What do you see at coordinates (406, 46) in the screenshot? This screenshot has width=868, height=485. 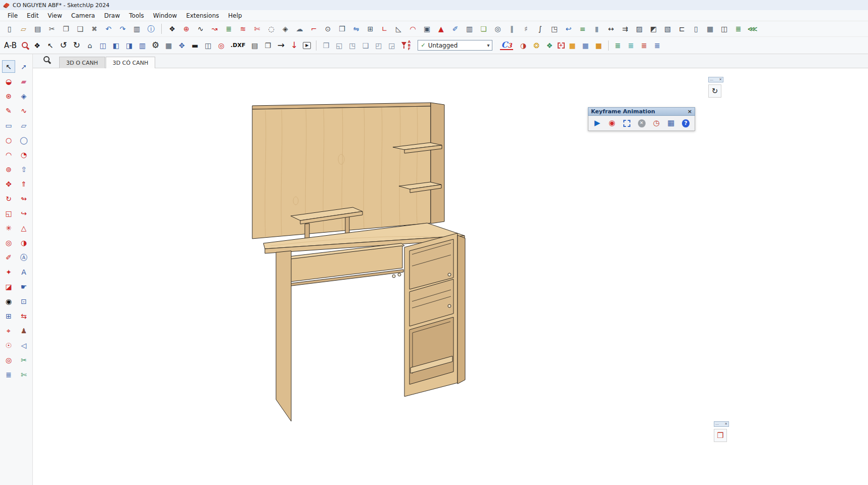 I see `abf-filter-button: ABF` at bounding box center [406, 46].